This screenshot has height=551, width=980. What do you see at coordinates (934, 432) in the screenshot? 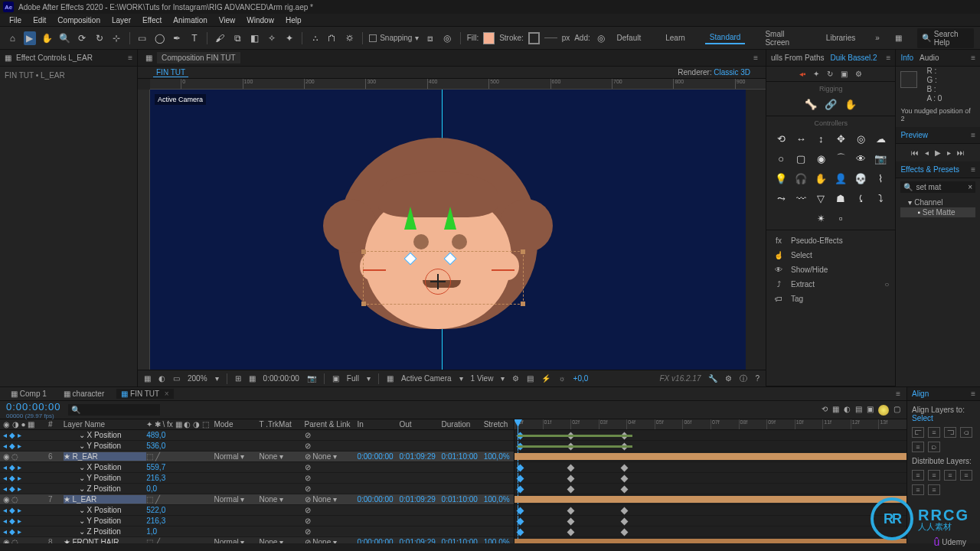
I see `align-hcenter-icon: ≡` at bounding box center [934, 432].